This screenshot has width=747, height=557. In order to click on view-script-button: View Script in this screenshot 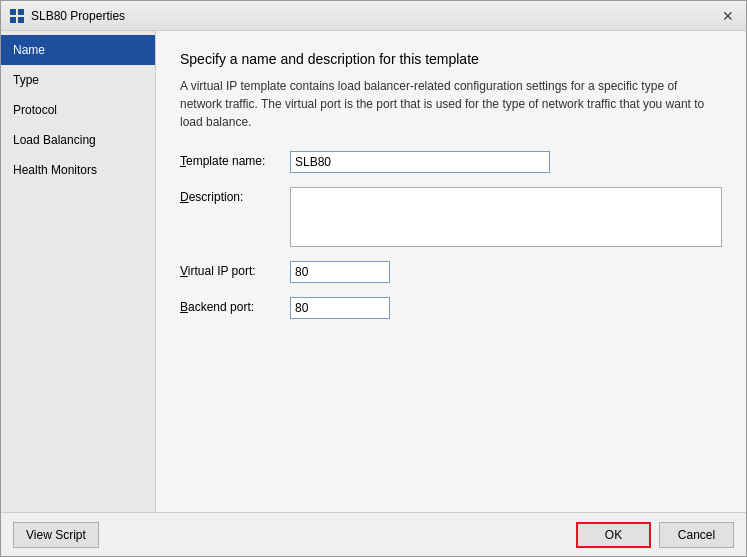, I will do `click(56, 535)`.